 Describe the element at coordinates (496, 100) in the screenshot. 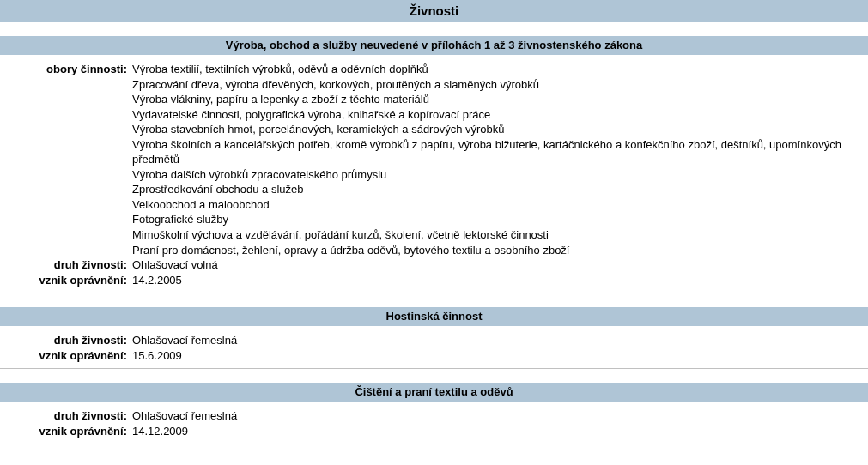

I see `activity-item: Výroba vlákniny, papíru a lepenky a zbož…` at that location.